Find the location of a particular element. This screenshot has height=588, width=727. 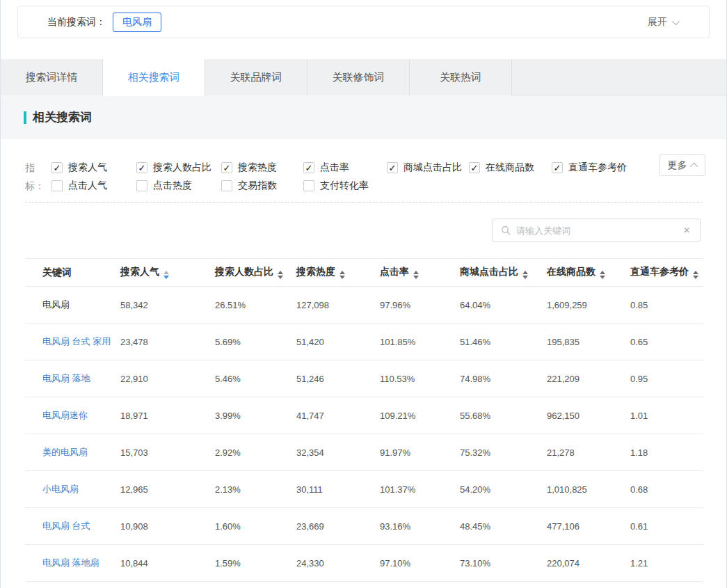

cell-value: 1.01 is located at coordinates (666, 416).